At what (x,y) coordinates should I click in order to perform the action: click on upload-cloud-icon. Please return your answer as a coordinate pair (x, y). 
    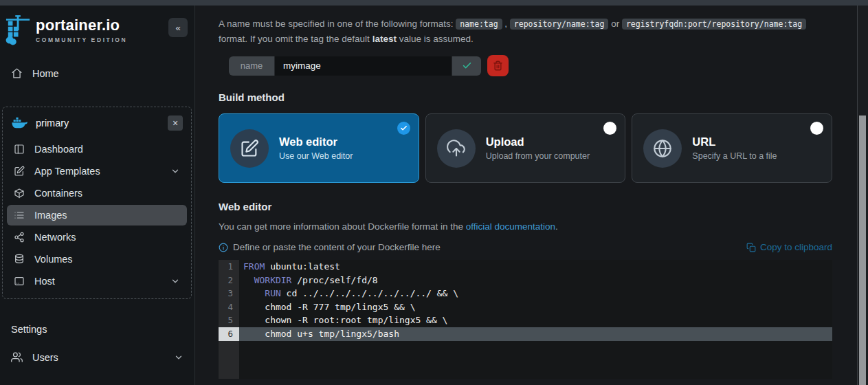
    Looking at the image, I should click on (456, 148).